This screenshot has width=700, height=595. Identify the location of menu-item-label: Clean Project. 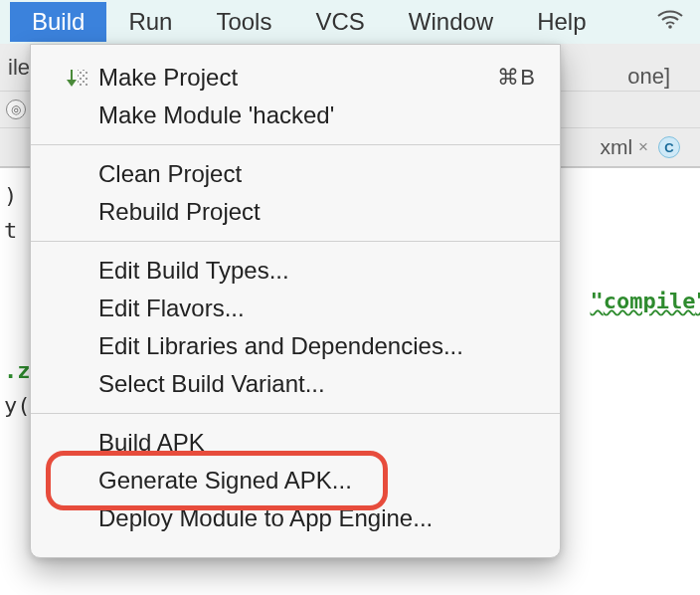
(317, 174).